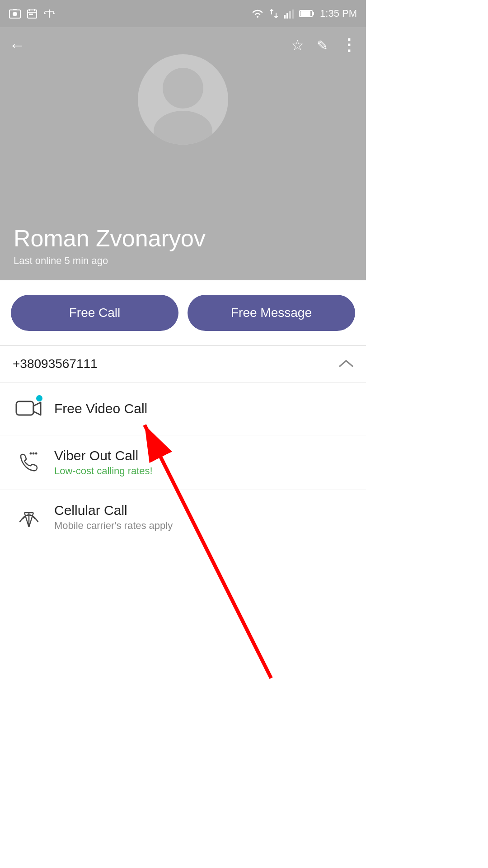  Describe the element at coordinates (346, 364) in the screenshot. I see `chevron-up-icon` at that location.